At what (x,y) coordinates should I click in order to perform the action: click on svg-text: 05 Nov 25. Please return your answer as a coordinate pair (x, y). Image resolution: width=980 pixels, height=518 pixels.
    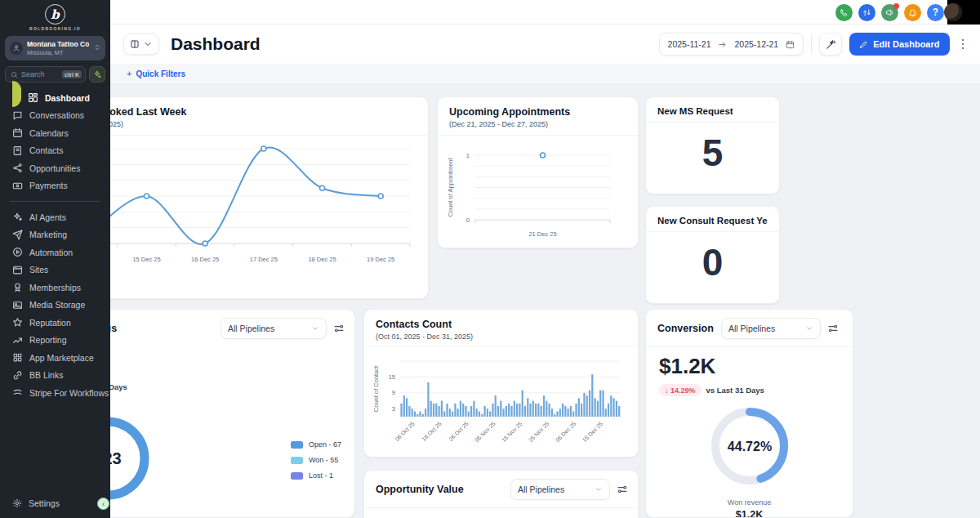
    Looking at the image, I should click on (485, 432).